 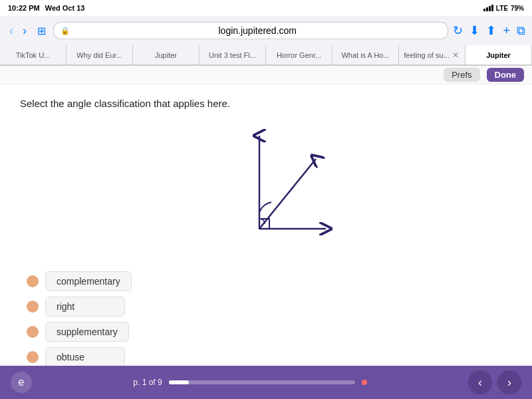 What do you see at coordinates (480, 382) in the screenshot?
I see `prev-arrow: ‹` at bounding box center [480, 382].